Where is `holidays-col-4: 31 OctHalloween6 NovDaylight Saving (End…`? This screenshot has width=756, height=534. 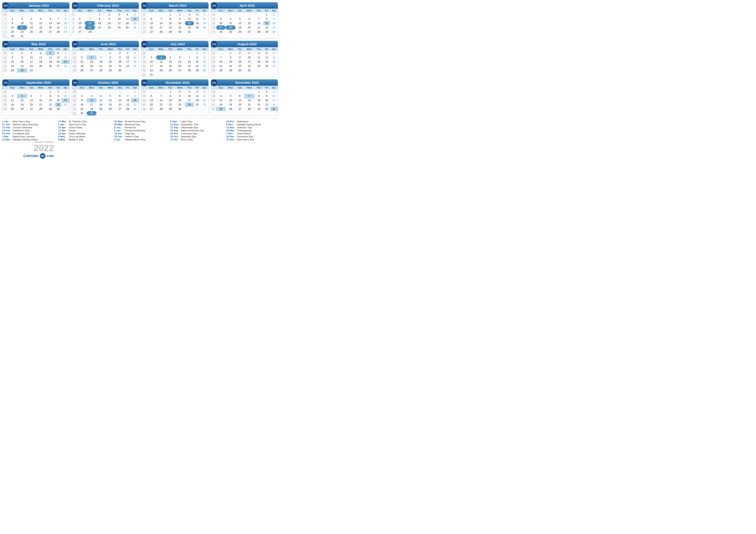 holidays-col-4: 31 OctHalloween6 NovDaylight Saving (End… is located at coordinates (252, 130).